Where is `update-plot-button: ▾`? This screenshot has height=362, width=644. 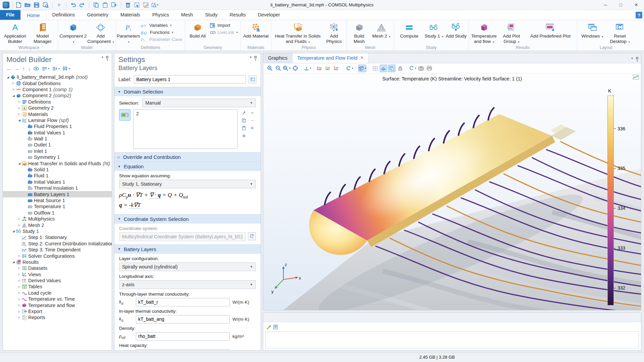 update-plot-button: ▾ is located at coordinates (413, 68).